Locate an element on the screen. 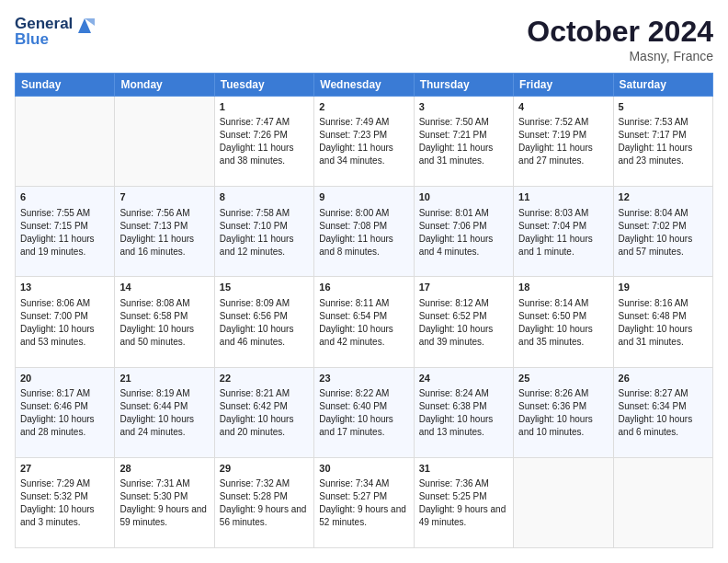 Image resolution: width=728 pixels, height=563 pixels. calendar-cell: 25Sunrise: 8:26 AMSunset: 6:36 PMDayligh… is located at coordinates (563, 412).